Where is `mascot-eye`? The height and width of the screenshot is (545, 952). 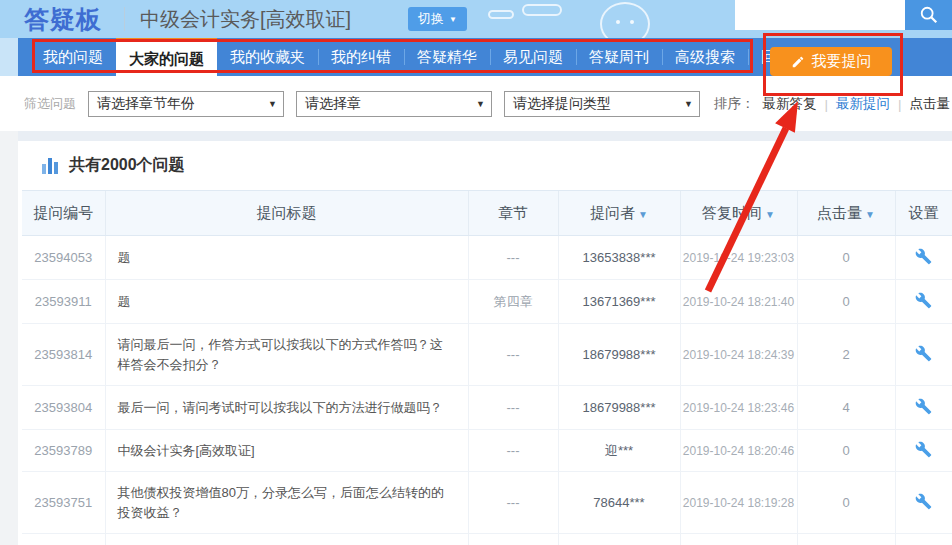 mascot-eye is located at coordinates (618, 22).